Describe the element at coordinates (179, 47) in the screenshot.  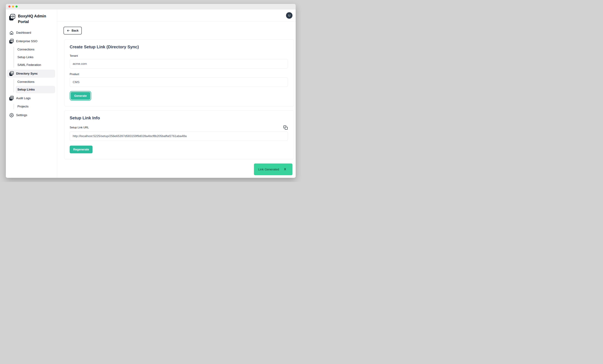
I see `card-title: Create Setup Link (Directory Sync)` at that location.